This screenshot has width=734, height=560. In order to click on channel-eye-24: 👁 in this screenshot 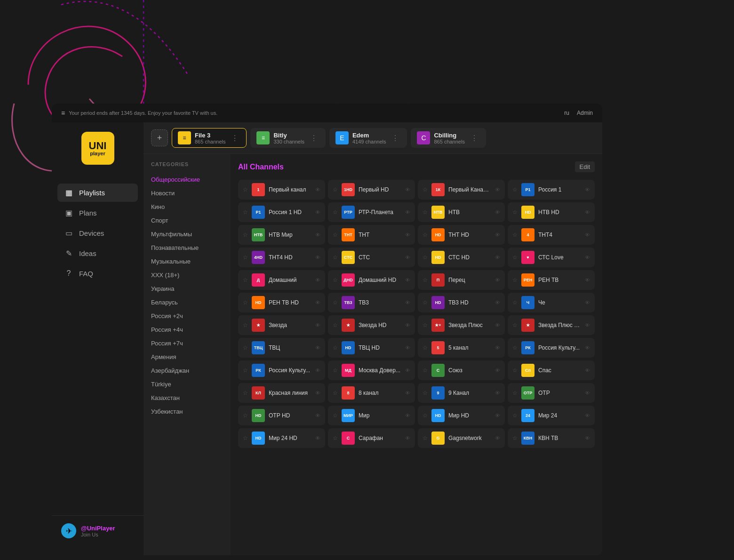, I will do `click(318, 325)`.